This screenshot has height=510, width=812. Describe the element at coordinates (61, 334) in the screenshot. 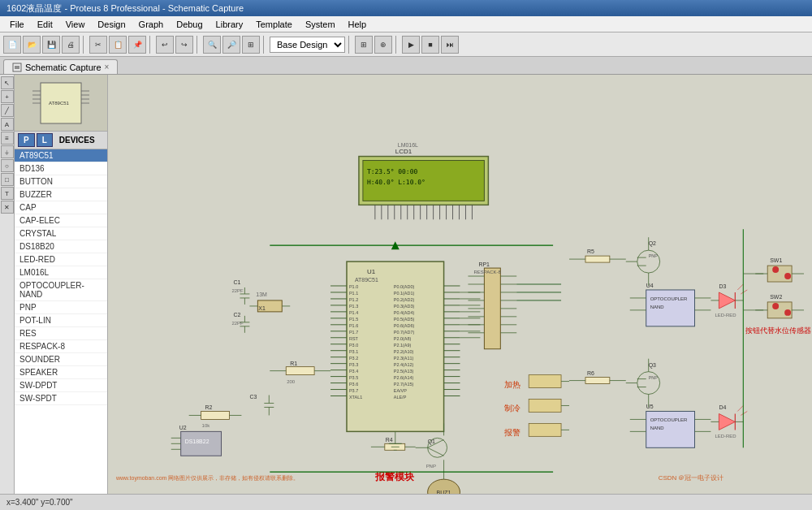

I see `comp-item-13: RES` at that location.